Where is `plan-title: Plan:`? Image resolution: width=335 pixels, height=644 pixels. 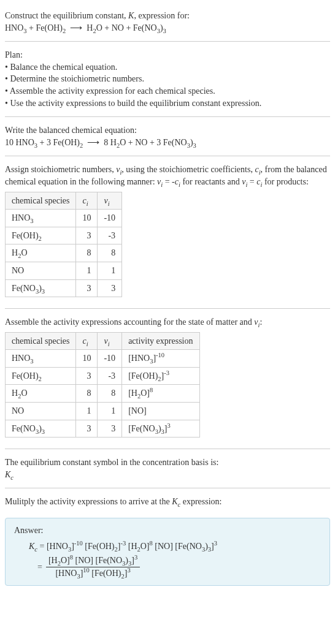
plan-title: Plan: is located at coordinates (168, 55).